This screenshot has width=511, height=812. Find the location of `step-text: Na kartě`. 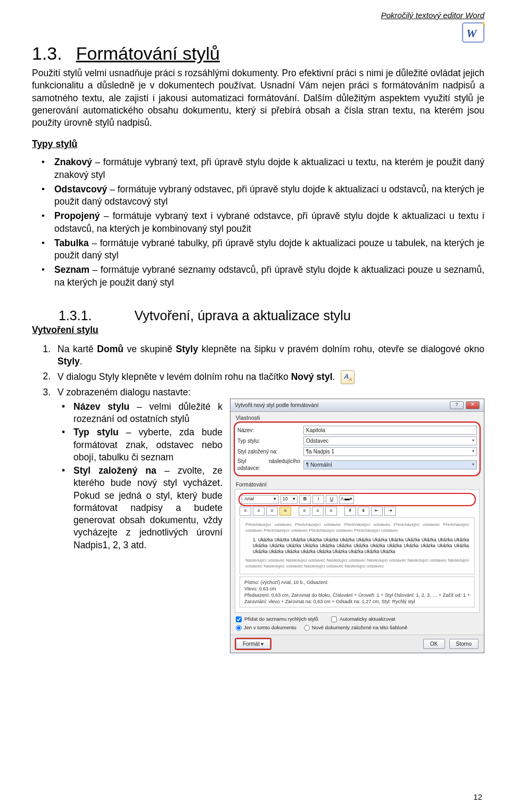

step-text: Na kartě is located at coordinates (77, 349).